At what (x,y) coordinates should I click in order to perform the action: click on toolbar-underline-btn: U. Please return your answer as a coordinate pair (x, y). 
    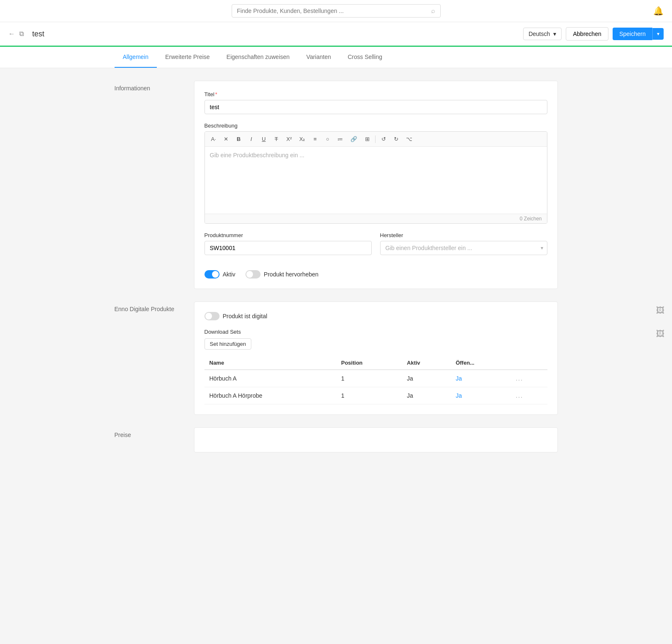
    Looking at the image, I should click on (264, 139).